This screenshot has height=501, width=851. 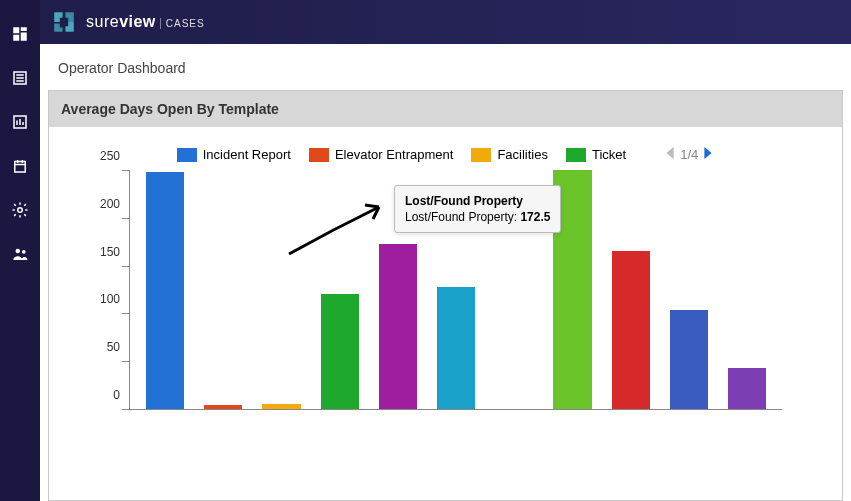 I want to click on legend-item: Ticket, so click(x=596, y=154).